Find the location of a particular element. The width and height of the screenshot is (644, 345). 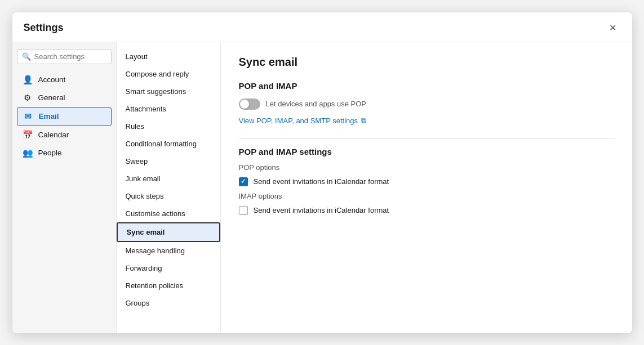

imap-checkbox is located at coordinates (243, 210).